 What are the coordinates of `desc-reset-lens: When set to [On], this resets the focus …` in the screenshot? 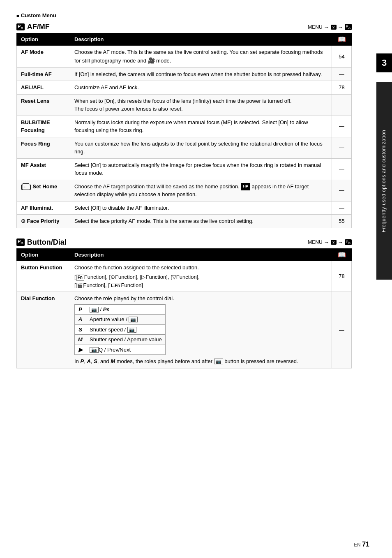 It's located at (201, 105).